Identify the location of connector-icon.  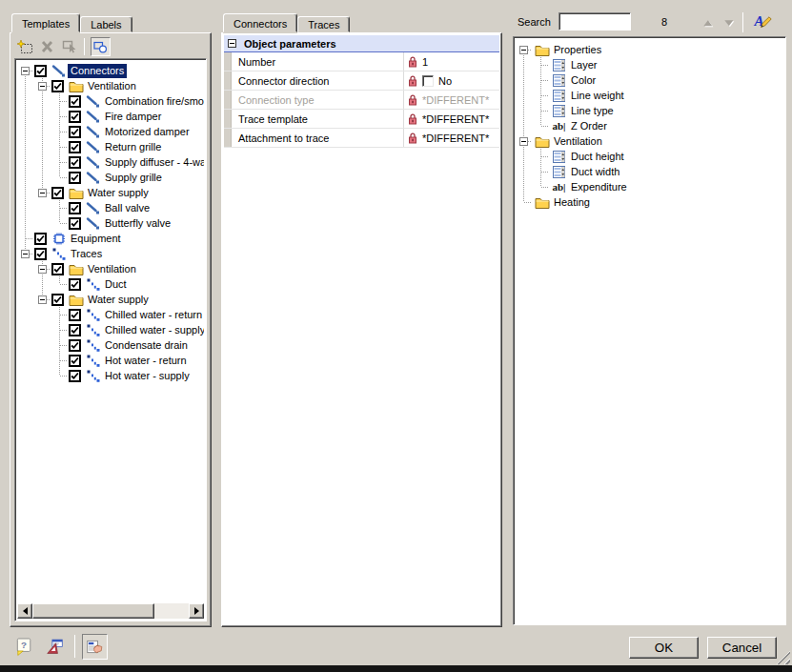
(93, 223).